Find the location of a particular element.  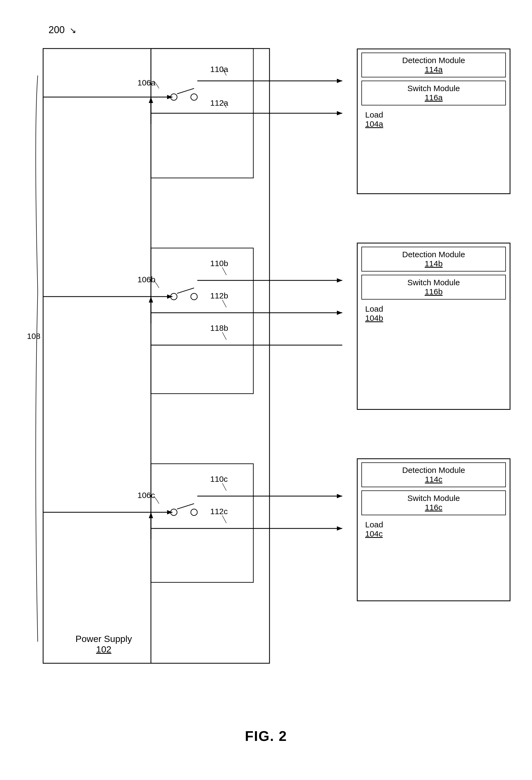

switch-module-c: Switch Module 116c is located at coordinates (433, 503).